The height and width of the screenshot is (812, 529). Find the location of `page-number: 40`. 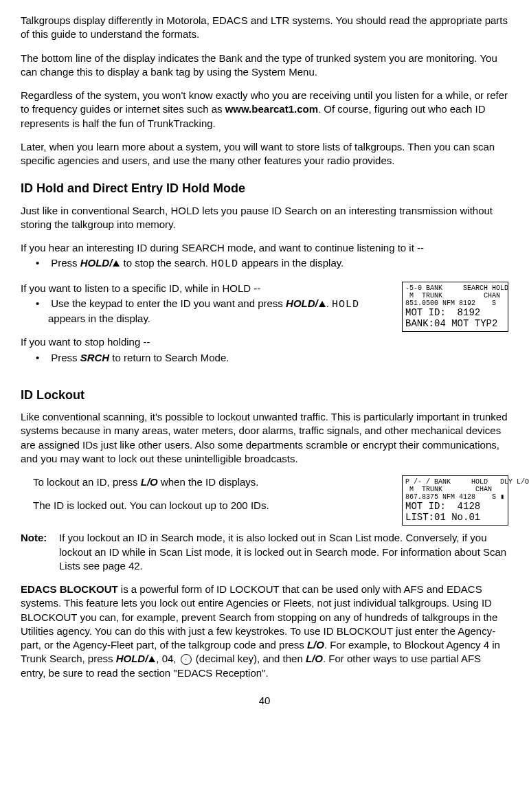

page-number: 40 is located at coordinates (264, 701).